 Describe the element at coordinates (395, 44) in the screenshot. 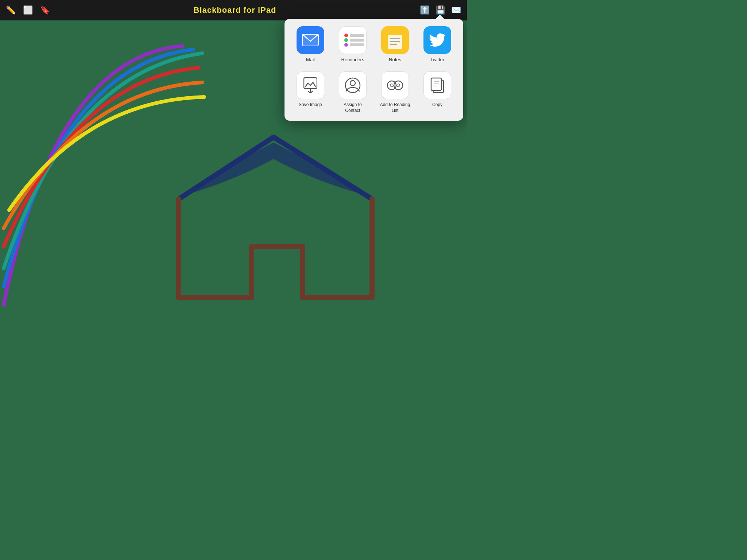

I see `share-notes-button: Notes` at that location.